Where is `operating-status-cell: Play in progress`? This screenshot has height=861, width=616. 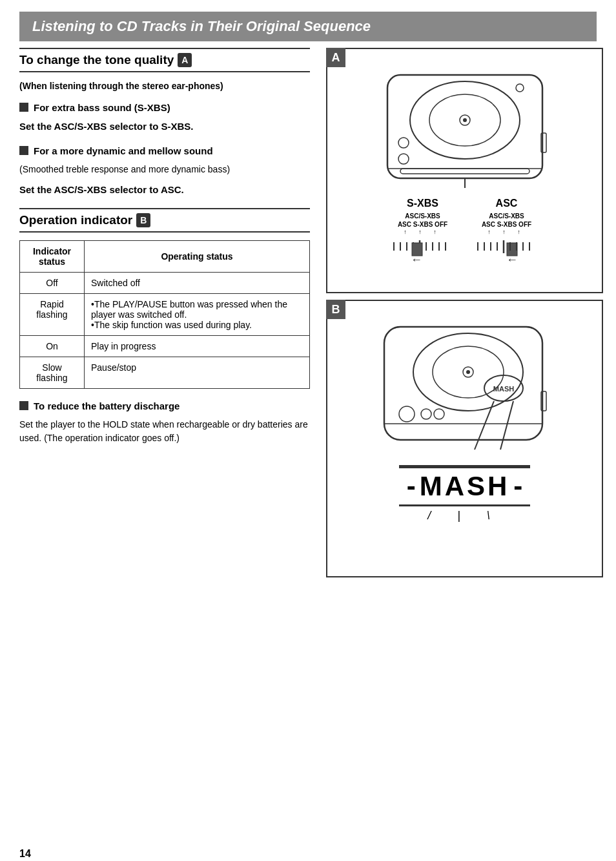 operating-status-cell: Play in progress is located at coordinates (198, 346).